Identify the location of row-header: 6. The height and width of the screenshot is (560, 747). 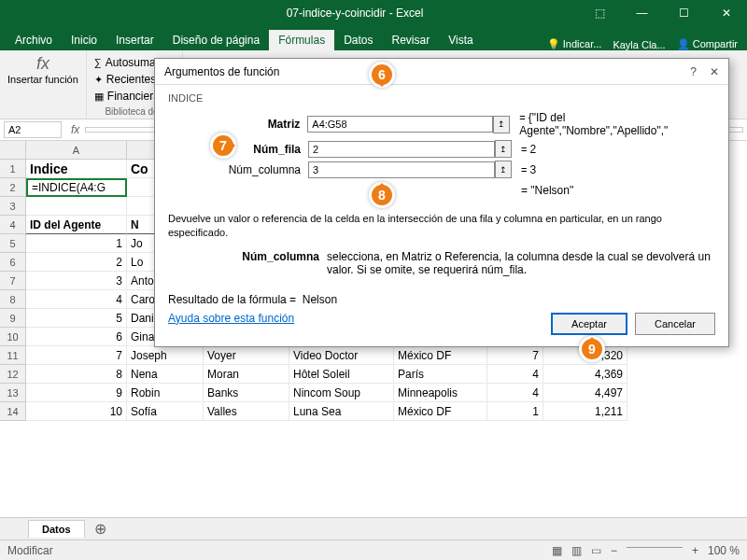
(13, 262).